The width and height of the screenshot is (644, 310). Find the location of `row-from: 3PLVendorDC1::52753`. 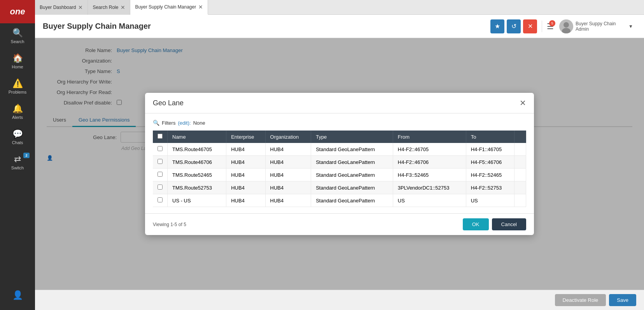

row-from: 3PLVendorDC1::52753 is located at coordinates (429, 188).